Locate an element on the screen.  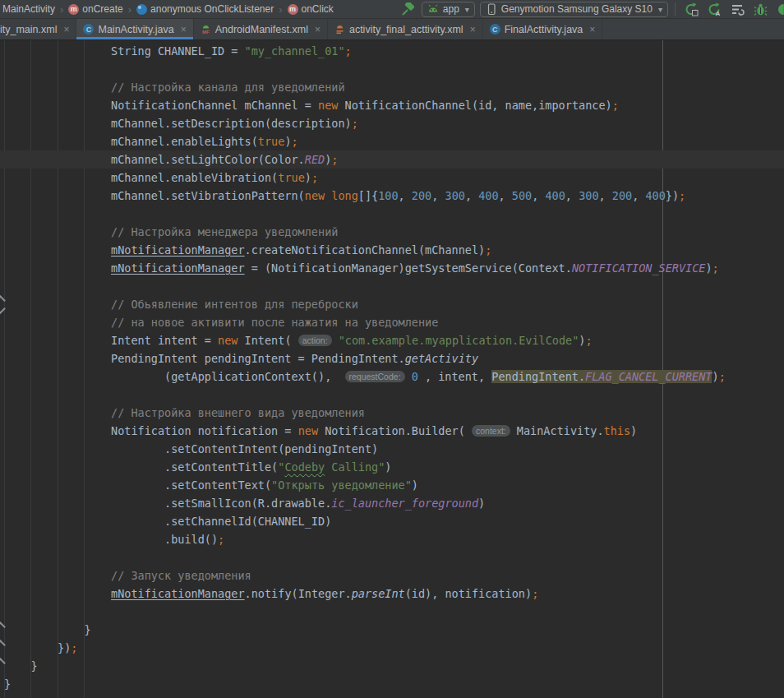
code-line: mNotificationManager.createNotificationC… is located at coordinates (392, 250).